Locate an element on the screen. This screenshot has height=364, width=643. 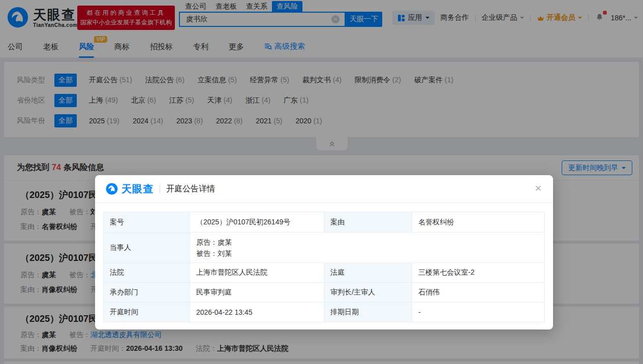
courtroom-value: 三楼第七会议室-2 is located at coordinates (479, 273).